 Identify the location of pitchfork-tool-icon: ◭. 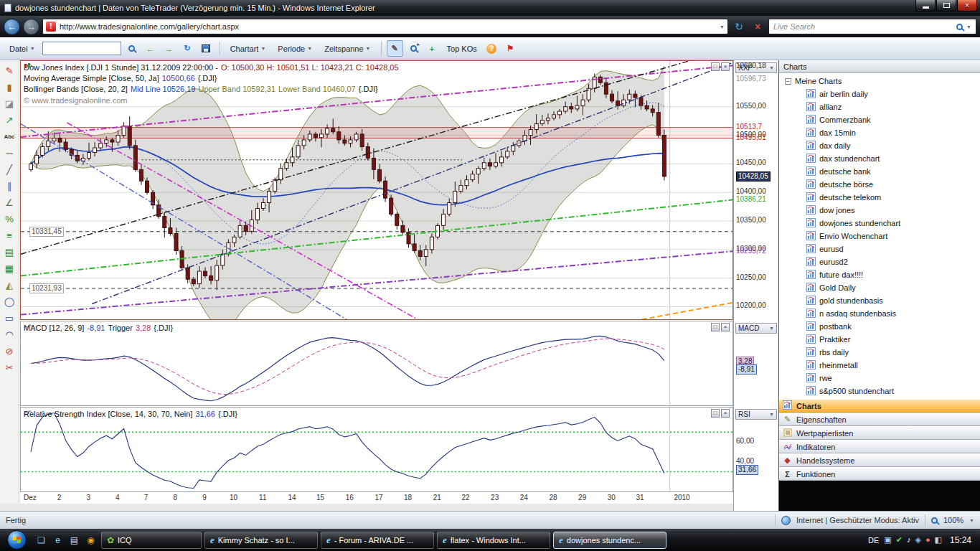
(9, 286).